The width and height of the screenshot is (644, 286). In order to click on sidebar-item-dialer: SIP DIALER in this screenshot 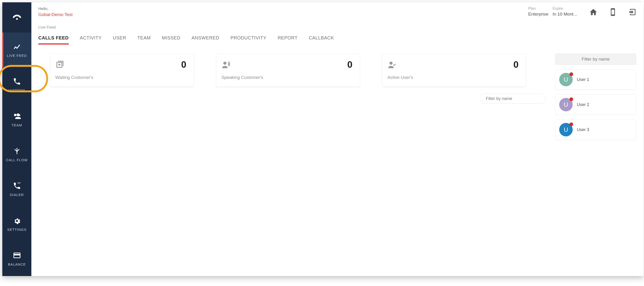, I will do `click(17, 189)`.